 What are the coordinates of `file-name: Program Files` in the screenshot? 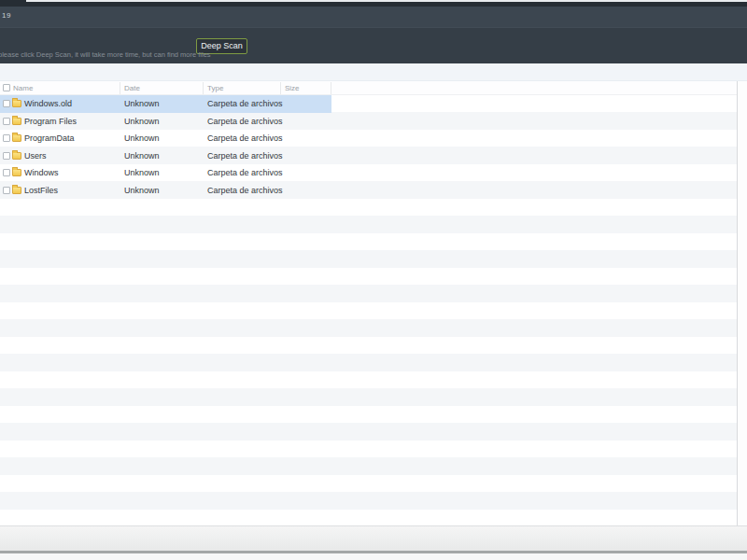 It's located at (50, 121).